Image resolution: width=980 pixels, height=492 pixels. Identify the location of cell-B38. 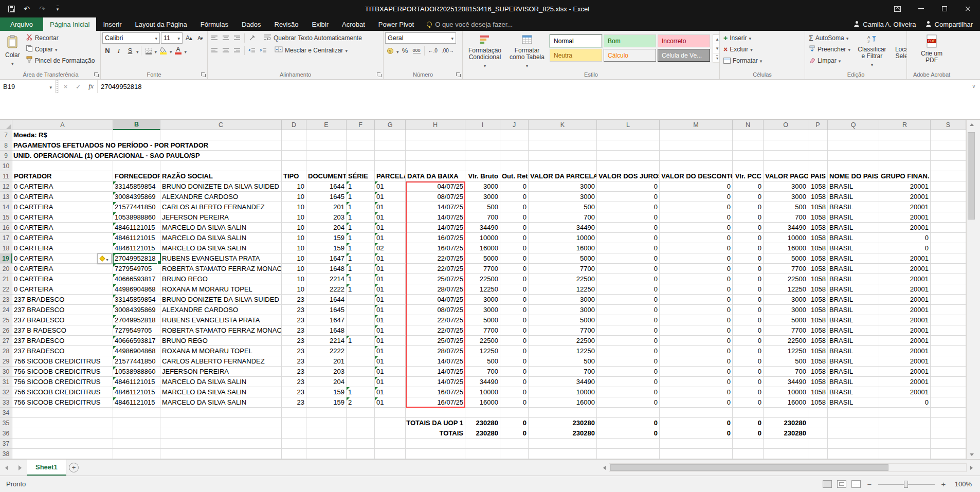
(137, 454).